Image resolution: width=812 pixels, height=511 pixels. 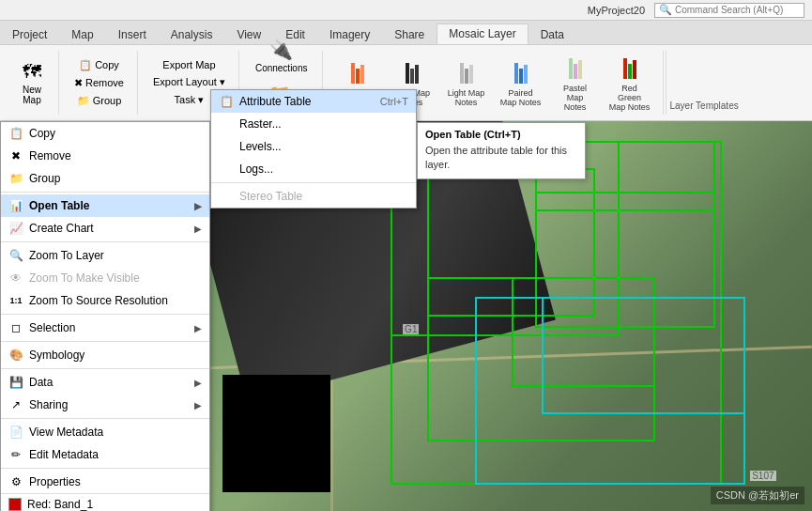 I want to click on ctx-edit-metadata: ✏ Edit Metadata, so click(x=105, y=455).